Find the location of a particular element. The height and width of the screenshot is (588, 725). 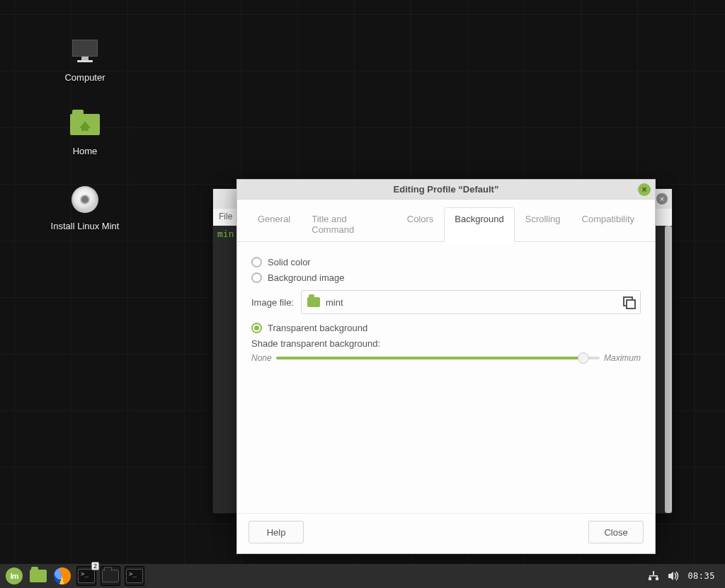

terminal-scrollbar is located at coordinates (668, 369).